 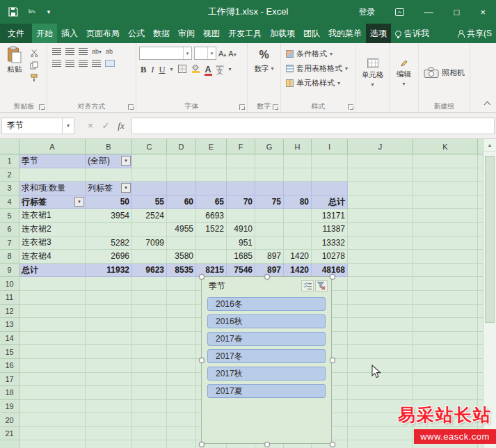 What do you see at coordinates (10, 420) in the screenshot?
I see `row-header-20: 20` at bounding box center [10, 420].